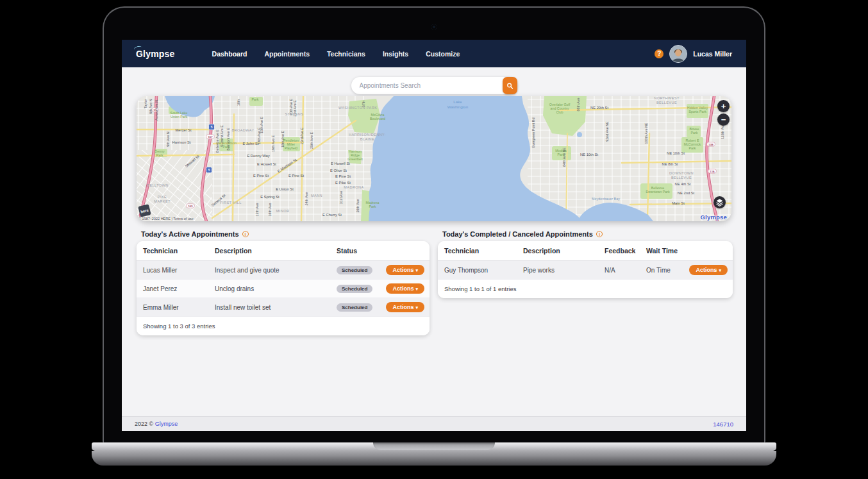 This screenshot has width=868, height=479. I want to click on nav-item-customize: Customize, so click(442, 54).